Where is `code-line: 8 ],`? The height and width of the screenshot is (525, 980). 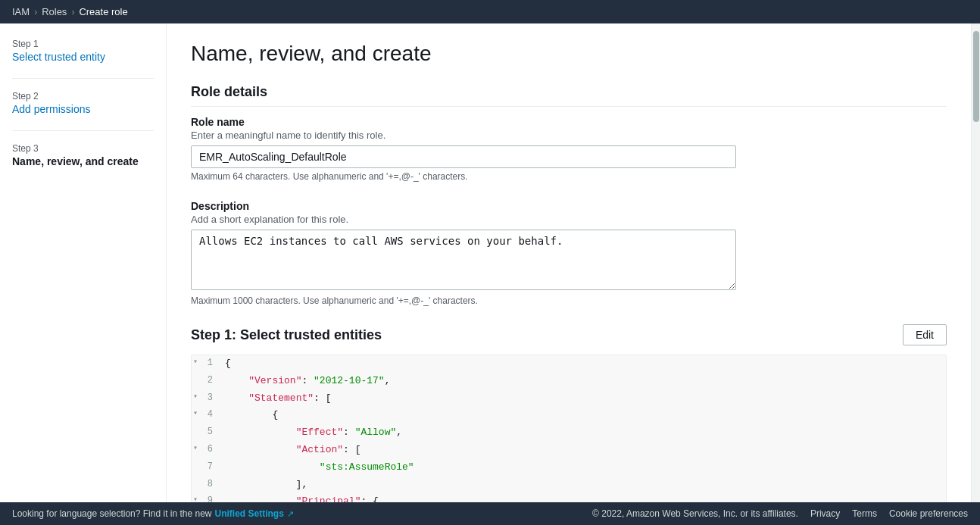 code-line: 8 ], is located at coordinates (569, 485).